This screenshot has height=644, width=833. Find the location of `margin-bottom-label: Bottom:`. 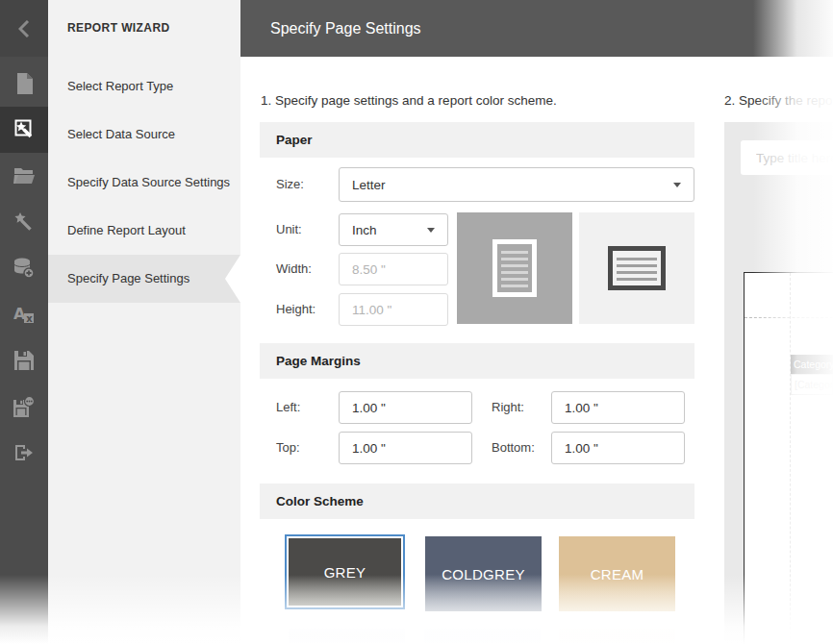

margin-bottom-label: Bottom: is located at coordinates (514, 448).